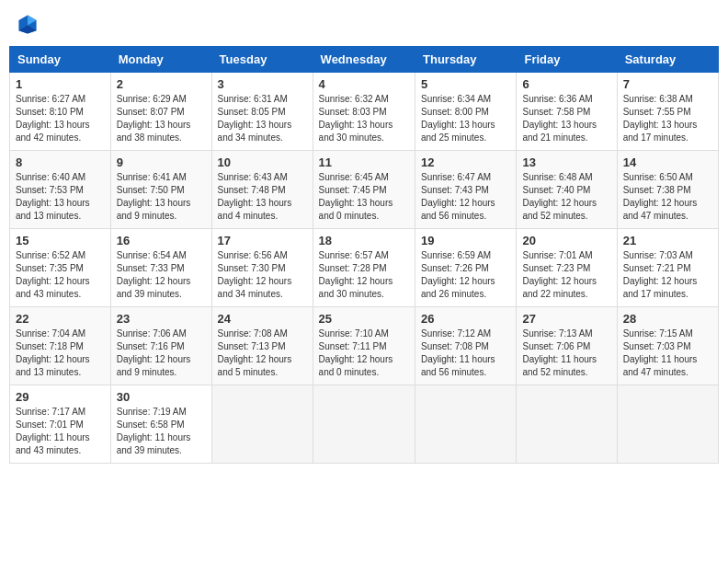 This screenshot has height=563, width=728. Describe the element at coordinates (466, 346) in the screenshot. I see `calendar-cell: 26Sunrise: 7:12 AM Sunset: 7:08 PM Dayli…` at that location.